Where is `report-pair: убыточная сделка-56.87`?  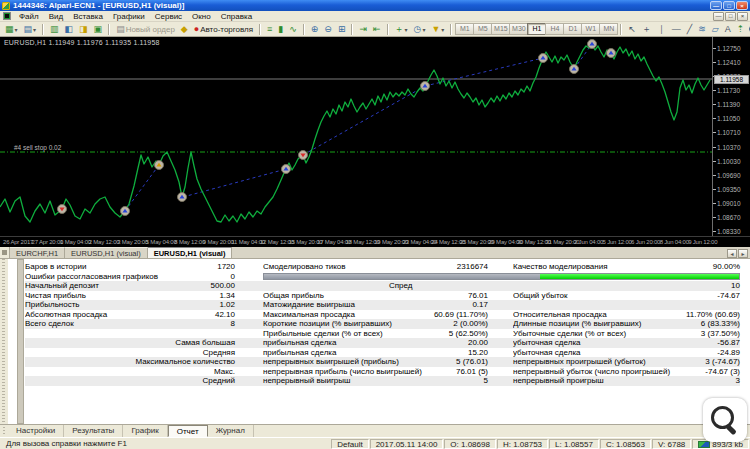 report-pair: убыточная сделка-56.87 is located at coordinates (626, 343).